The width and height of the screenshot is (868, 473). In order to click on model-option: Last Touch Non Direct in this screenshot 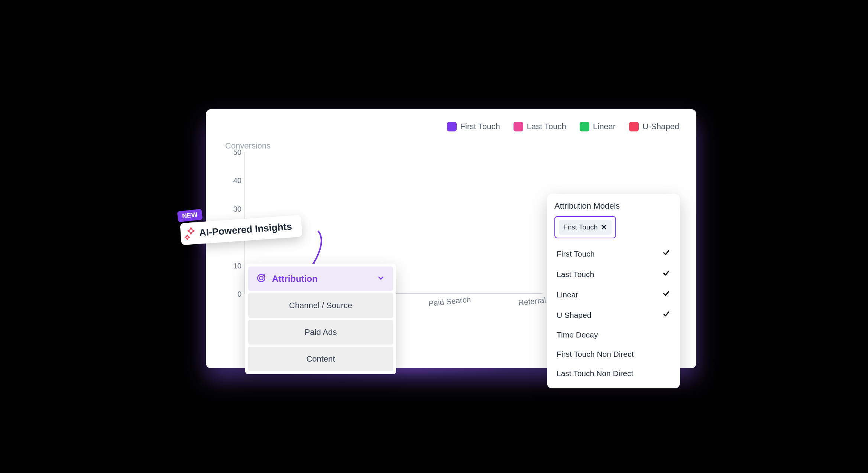, I will do `click(613, 373)`.